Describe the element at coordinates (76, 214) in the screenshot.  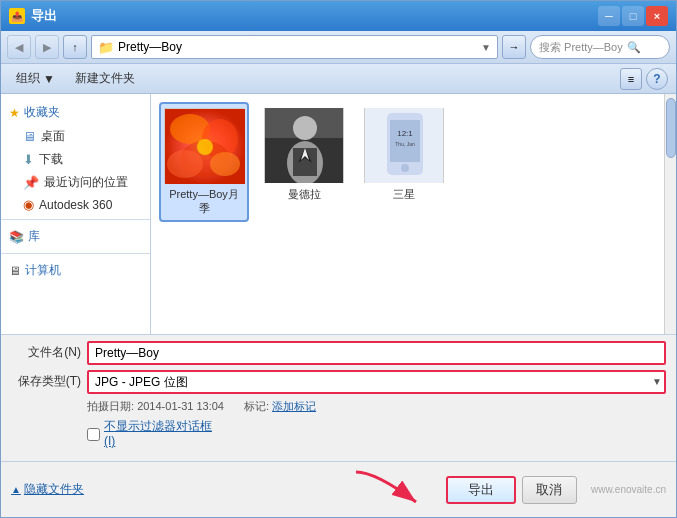
I see `sidebar: ★ 收藏夹 🖥 桌面 ⬇ 下载 📌 最近访问的位置 ◉ Autodesk` at that location.